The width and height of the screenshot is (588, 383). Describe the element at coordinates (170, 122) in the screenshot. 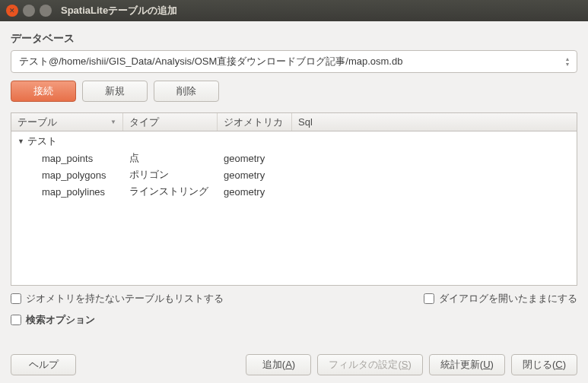

I see `header-type: タイプ` at that location.